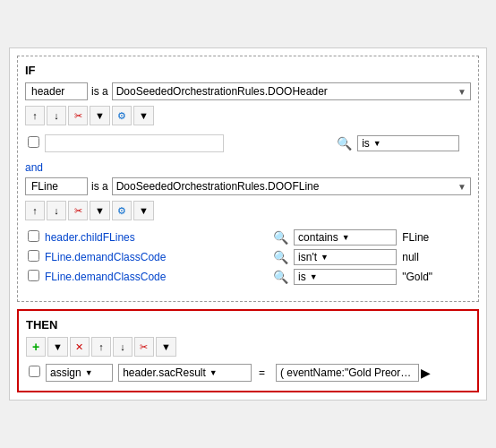 The image size is (496, 448). I want to click on dropdown-arrow-1: ▼, so click(462, 91).